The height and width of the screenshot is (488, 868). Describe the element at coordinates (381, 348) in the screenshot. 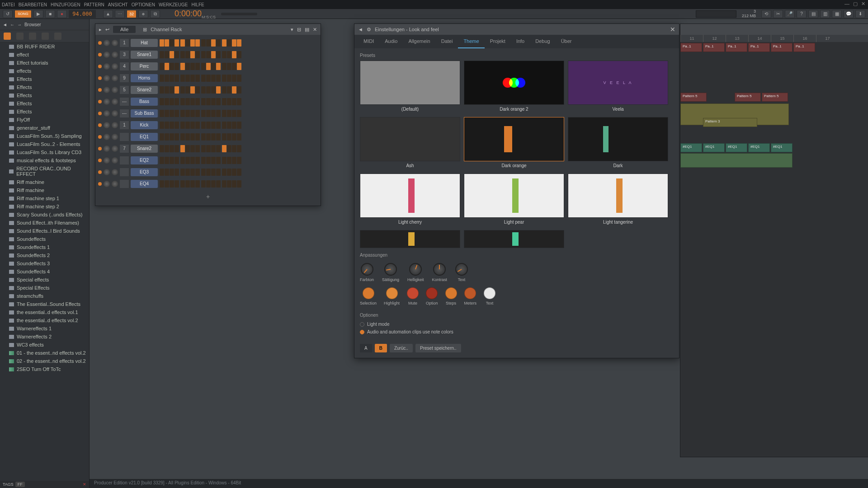

I see `compare-b-button: B` at that location.